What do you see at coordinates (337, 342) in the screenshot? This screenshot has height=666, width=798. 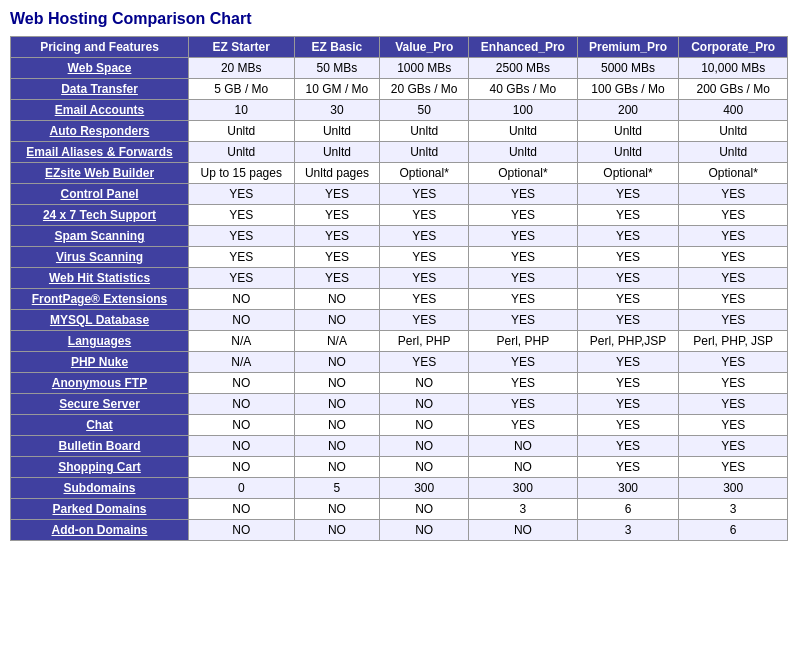 I see `data-cell: N/A` at bounding box center [337, 342].